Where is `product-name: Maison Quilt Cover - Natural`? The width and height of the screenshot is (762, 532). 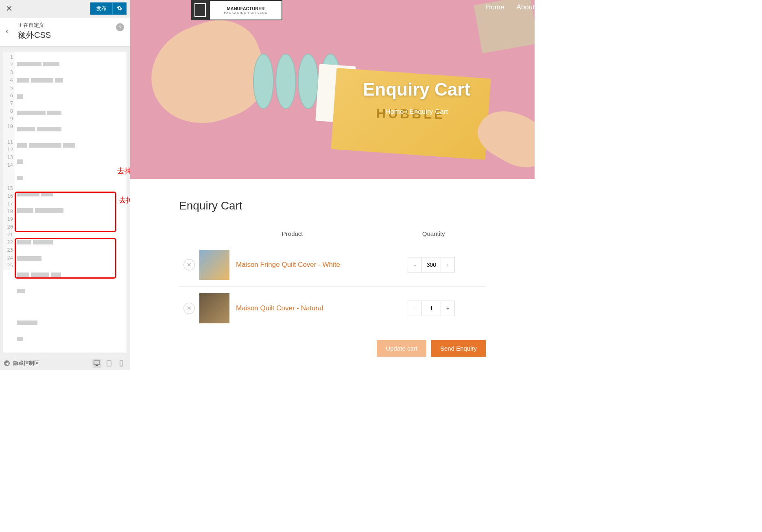 product-name: Maison Quilt Cover - Natural is located at coordinates (307, 308).